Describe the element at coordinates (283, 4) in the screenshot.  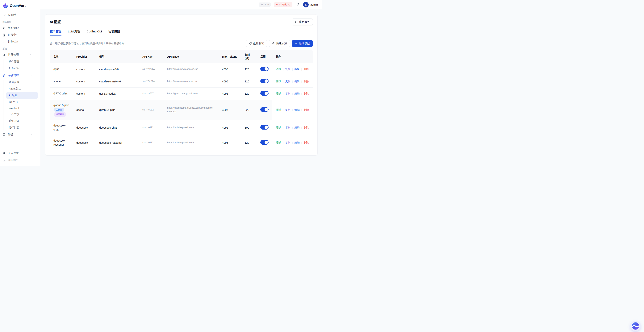
I see `ai-status-badge: AI 离线` at that location.